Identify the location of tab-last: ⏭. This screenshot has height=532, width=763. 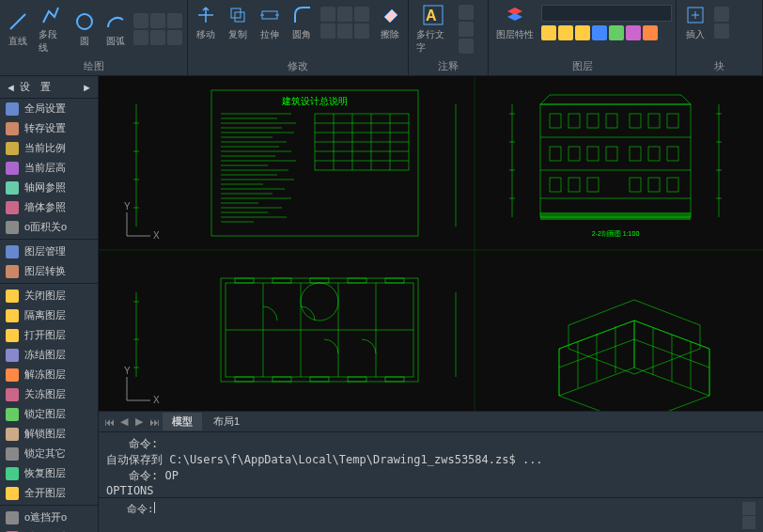
(154, 422).